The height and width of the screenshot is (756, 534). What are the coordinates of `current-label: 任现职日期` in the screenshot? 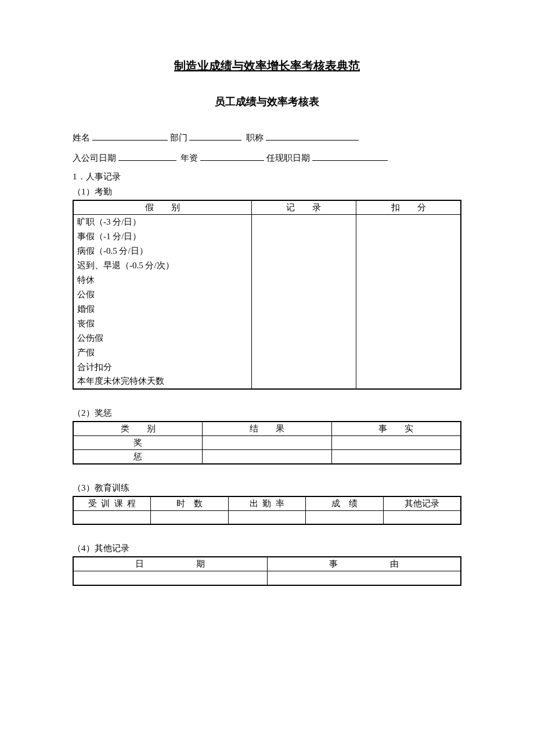 It's located at (288, 158).